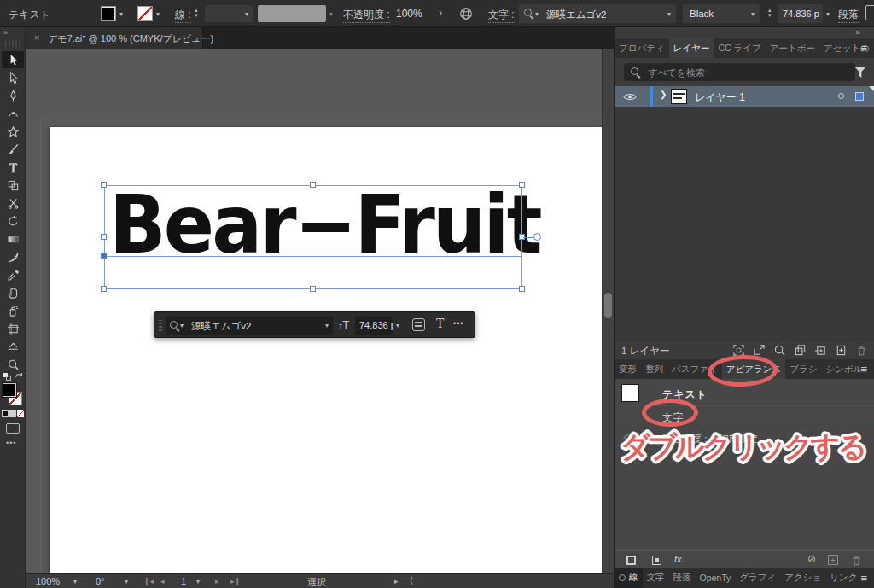  What do you see at coordinates (249, 326) in the screenshot?
I see `taskbar-font-select: ▾ 源暎エムゴv2 ▾` at bounding box center [249, 326].